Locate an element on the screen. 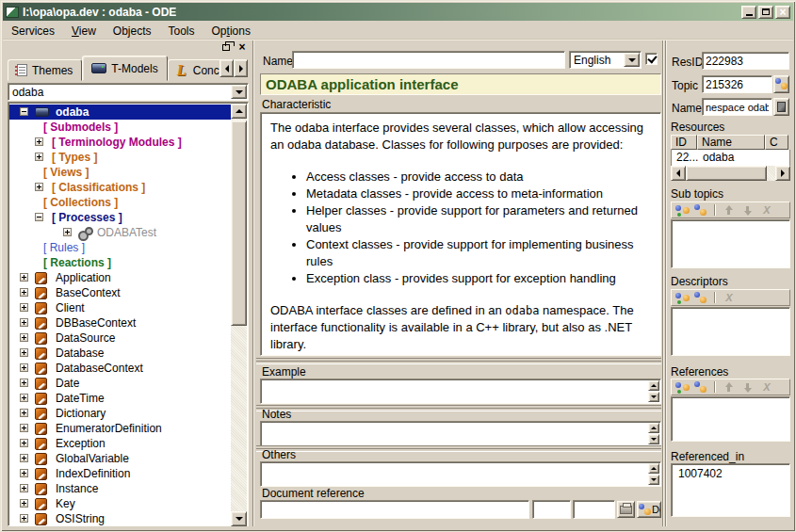  tree-item: [ Processes ] is located at coordinates (121, 218).